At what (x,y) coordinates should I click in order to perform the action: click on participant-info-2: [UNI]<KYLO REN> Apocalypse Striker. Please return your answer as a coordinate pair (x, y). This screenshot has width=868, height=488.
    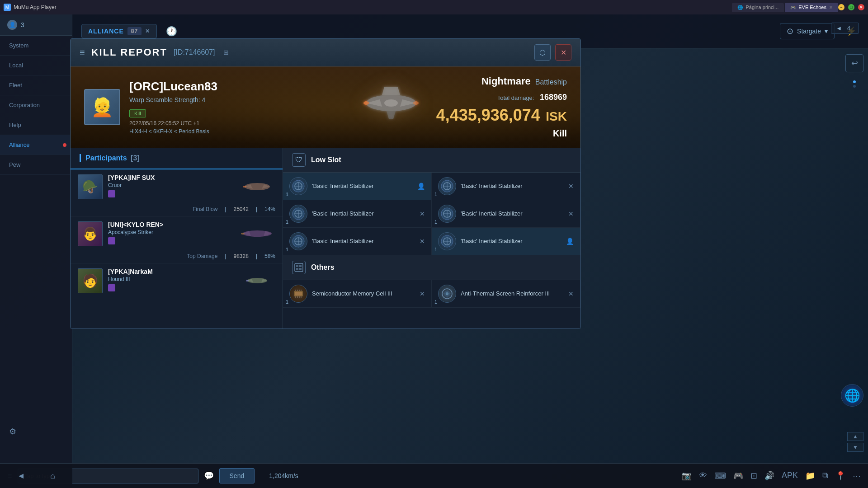
    Looking at the image, I should click on (174, 234).